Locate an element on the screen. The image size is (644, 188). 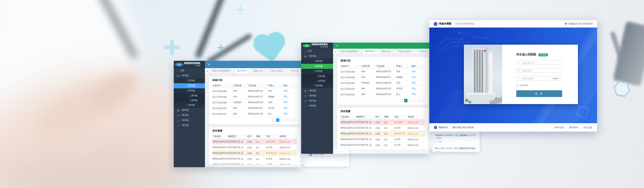
menu-item-label: 一级导航 is located at coordinates (312, 56).